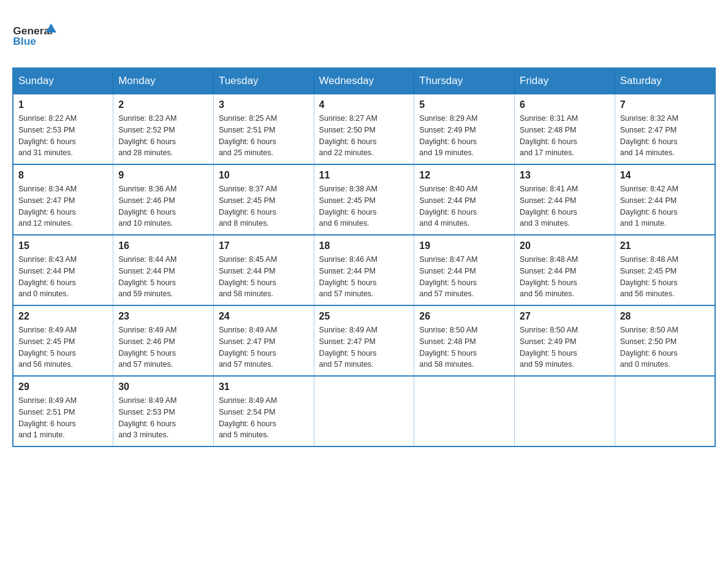 The width and height of the screenshot is (728, 563). Describe the element at coordinates (264, 105) in the screenshot. I see `day-number: 3` at that location.